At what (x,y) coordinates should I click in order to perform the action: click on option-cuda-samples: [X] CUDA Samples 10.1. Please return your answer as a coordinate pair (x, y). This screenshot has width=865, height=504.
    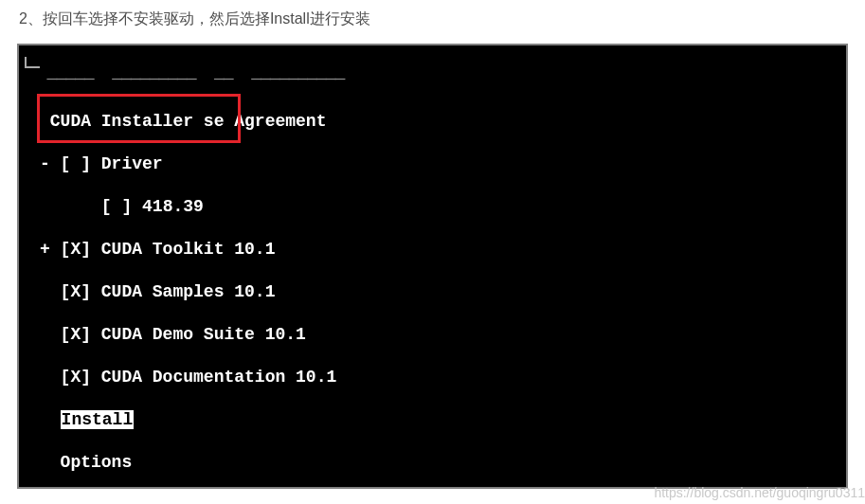
    Looking at the image, I should click on (432, 292).